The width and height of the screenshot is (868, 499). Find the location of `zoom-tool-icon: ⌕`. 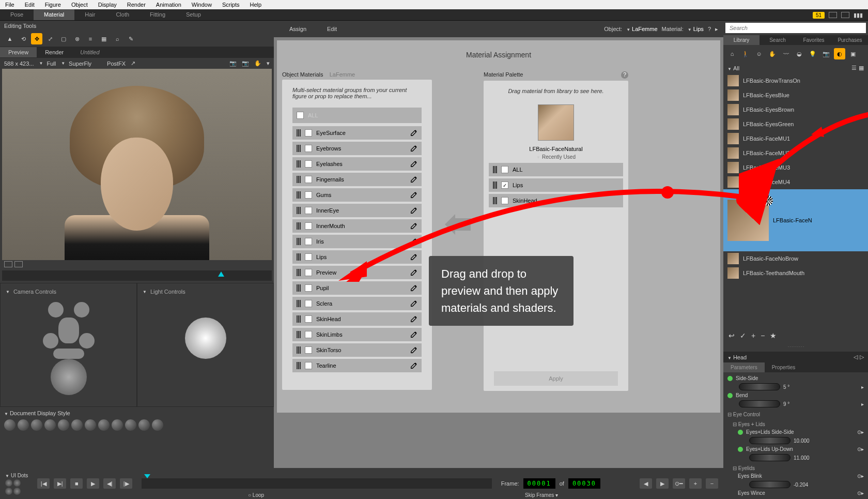

zoom-tool-icon: ⌕ is located at coordinates (117, 39).